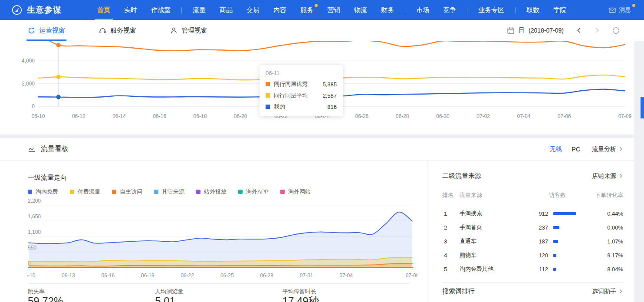 The height and width of the screenshot is (302, 644). What do you see at coordinates (307, 10) in the screenshot?
I see `nav-item-服务: 服务` at bounding box center [307, 10].